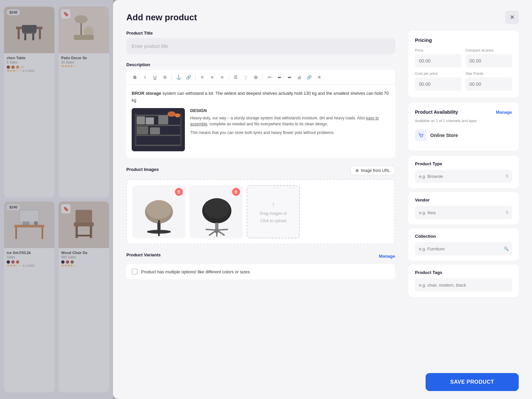 This screenshot has width=532, height=399. I want to click on product-variants-section: Product Variants Manage Product has mult…, so click(261, 266).